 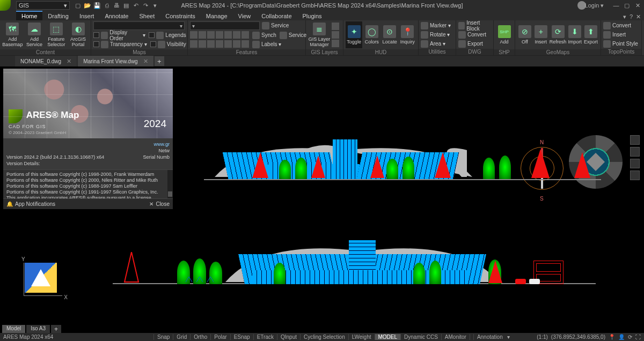 I want to click on status-amonitor: AMonitor, so click(x=455, y=337).